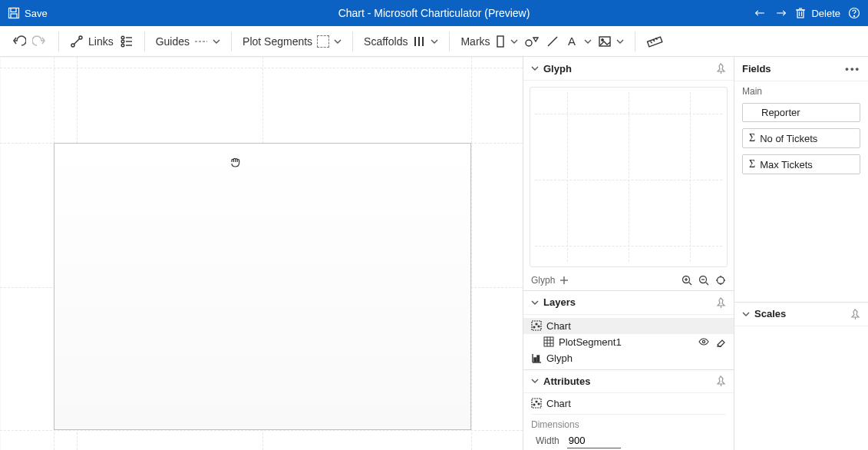 The height and width of the screenshot is (450, 868). What do you see at coordinates (401, 41) in the screenshot?
I see `scaffolds-button: Scaffolds` at bounding box center [401, 41].